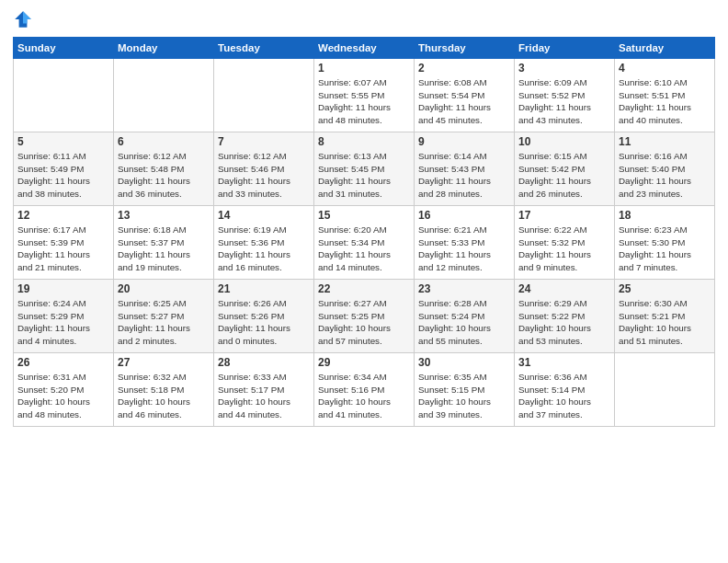 The height and width of the screenshot is (563, 728). What do you see at coordinates (264, 362) in the screenshot?
I see `day-number: 28` at bounding box center [264, 362].